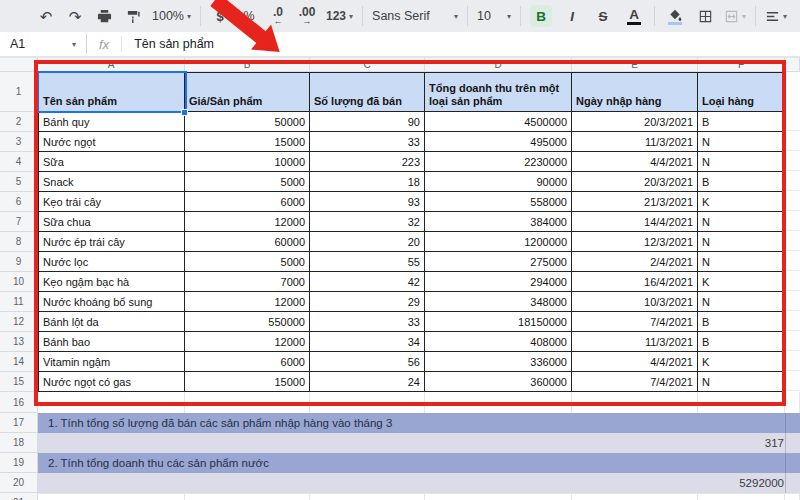 Image resolution: width=800 pixels, height=500 pixels. What do you see at coordinates (112, 322) in the screenshot?
I see `table-cell: Bánh lột da` at bounding box center [112, 322].